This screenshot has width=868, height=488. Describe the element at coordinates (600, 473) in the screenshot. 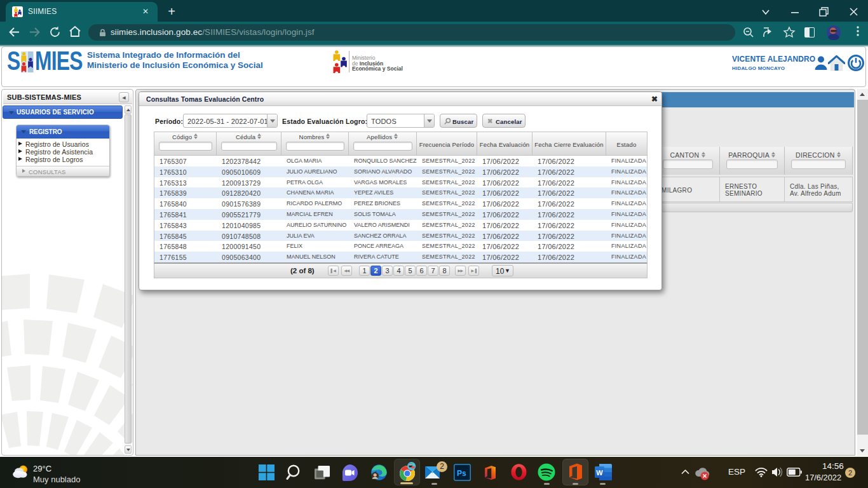

I see `svg-text: W` at that location.